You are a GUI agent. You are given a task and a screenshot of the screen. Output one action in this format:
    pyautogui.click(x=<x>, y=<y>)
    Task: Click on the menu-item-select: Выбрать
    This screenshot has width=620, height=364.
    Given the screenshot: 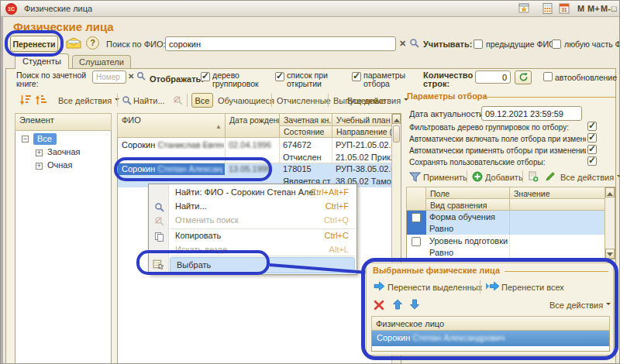 What is the action you would take?
    pyautogui.click(x=262, y=265)
    